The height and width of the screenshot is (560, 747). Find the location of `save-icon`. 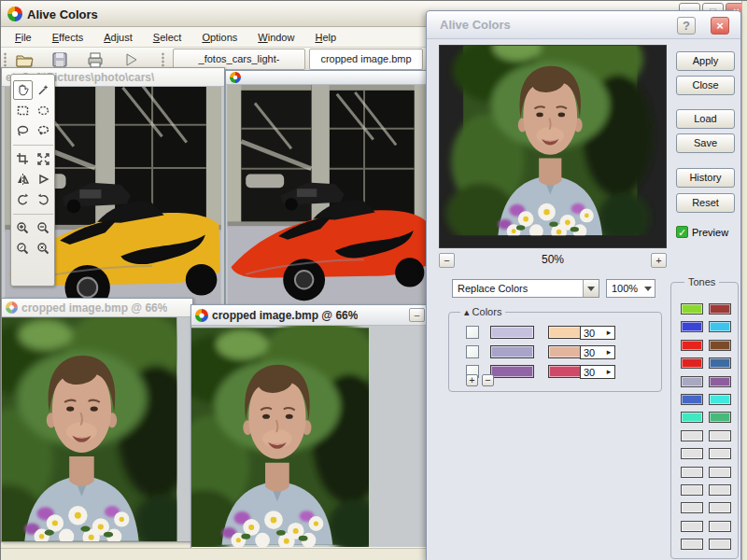

save-icon is located at coordinates (60, 60).